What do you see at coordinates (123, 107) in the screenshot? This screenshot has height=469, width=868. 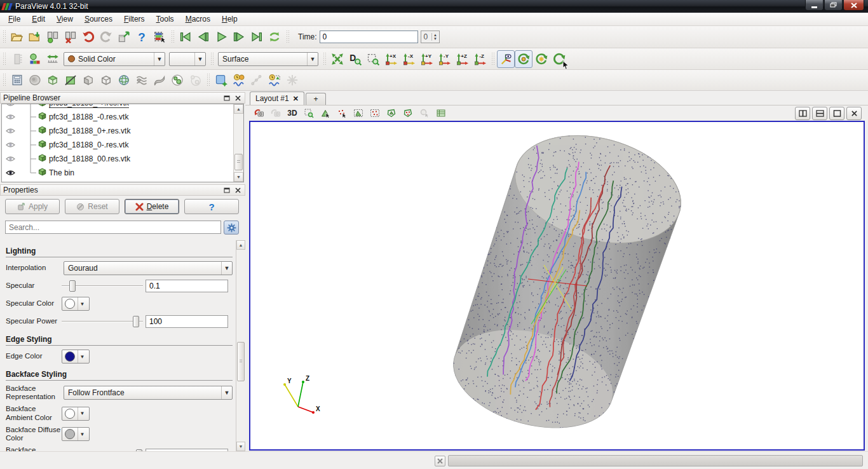 I see `pipeline-item: pfc3d_18188_-+.res.vtk` at bounding box center [123, 107].